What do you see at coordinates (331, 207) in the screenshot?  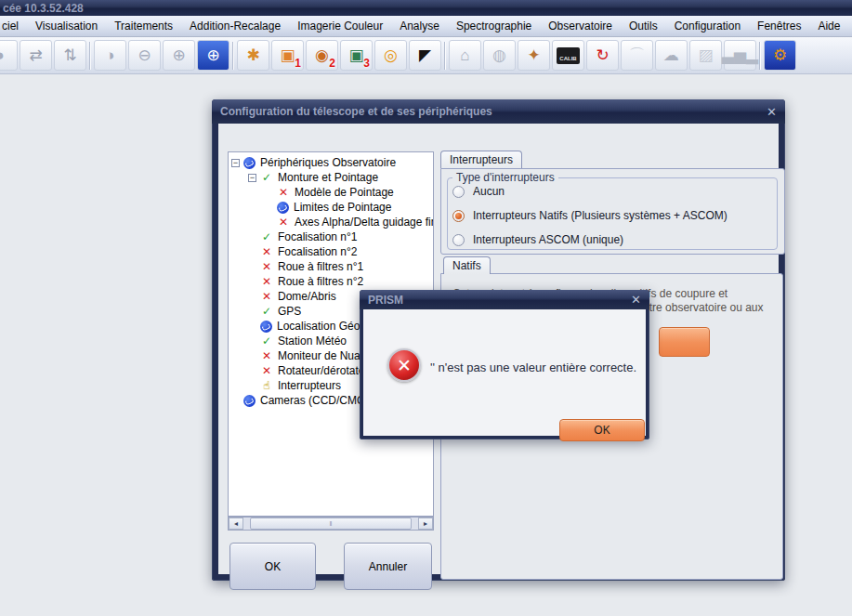 I see `tree-item: Limites de Pointage` at bounding box center [331, 207].